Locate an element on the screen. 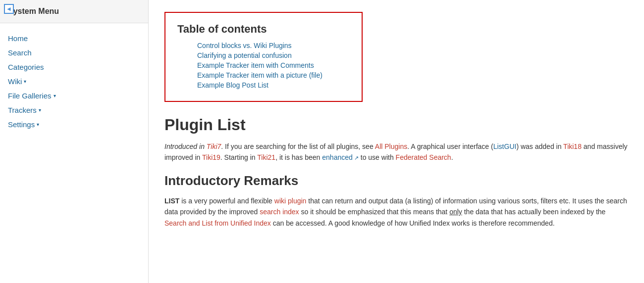 Image resolution: width=644 pixels, height=283 pixels. intro-in: Introduced in is located at coordinates (185, 146).